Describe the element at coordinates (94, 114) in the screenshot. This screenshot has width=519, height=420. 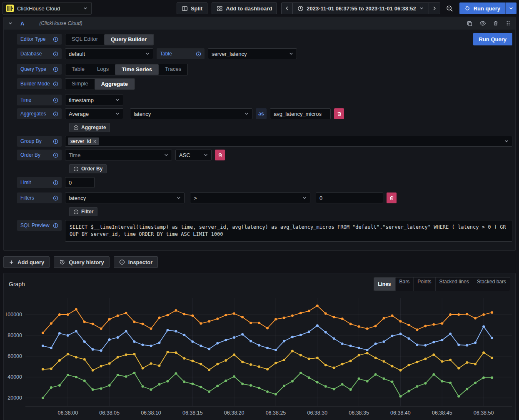
I see `aggregate-function-select: Average` at that location.